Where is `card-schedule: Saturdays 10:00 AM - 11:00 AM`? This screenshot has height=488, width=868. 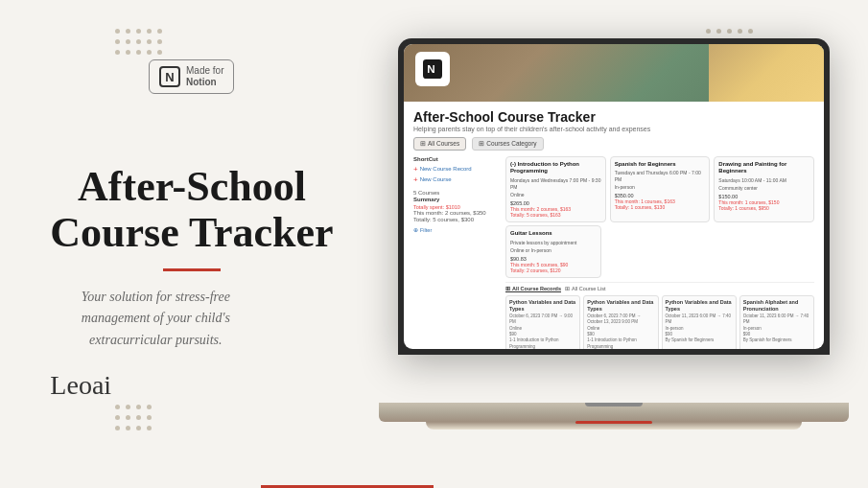
card-schedule: Saturdays 10:00 AM - 11:00 AM is located at coordinates (763, 180).